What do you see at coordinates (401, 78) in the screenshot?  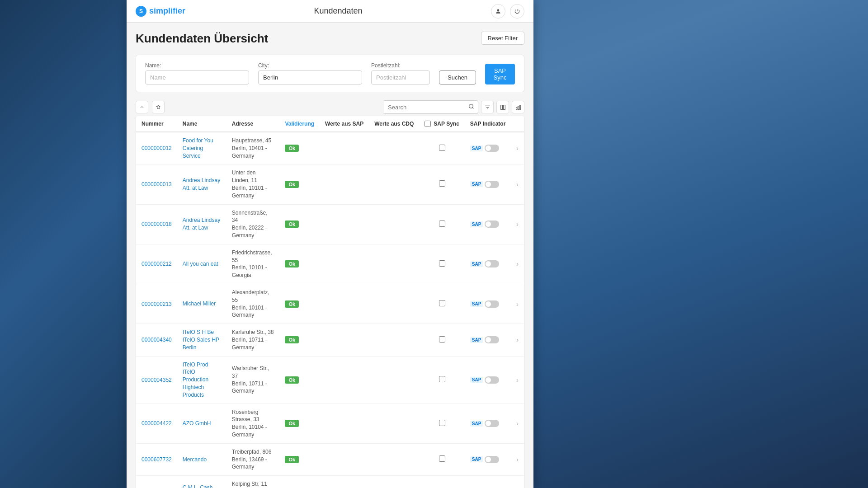 I see `filter-postal-input` at bounding box center [401, 78].